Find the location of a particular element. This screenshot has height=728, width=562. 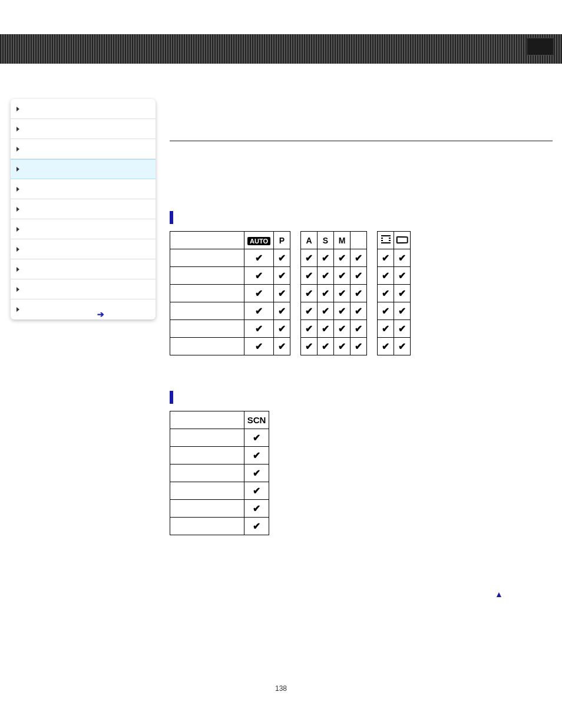

section-divider is located at coordinates (361, 141).